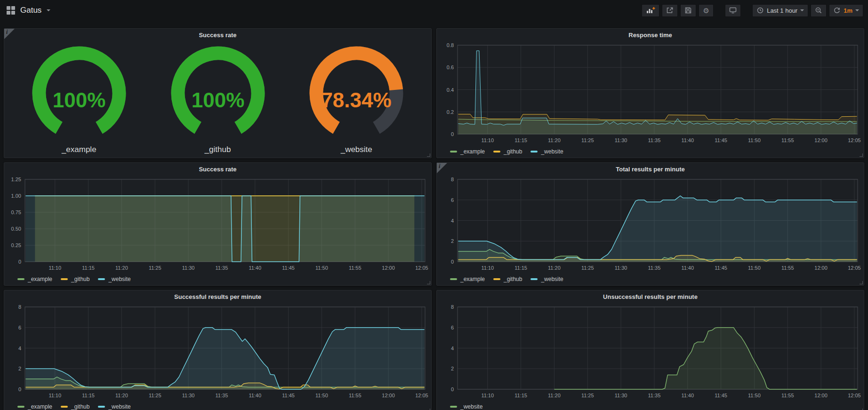 Image resolution: width=868 pixels, height=410 pixels. What do you see at coordinates (217, 100) in the screenshot?
I see `gauge-value: 100%` at bounding box center [217, 100].